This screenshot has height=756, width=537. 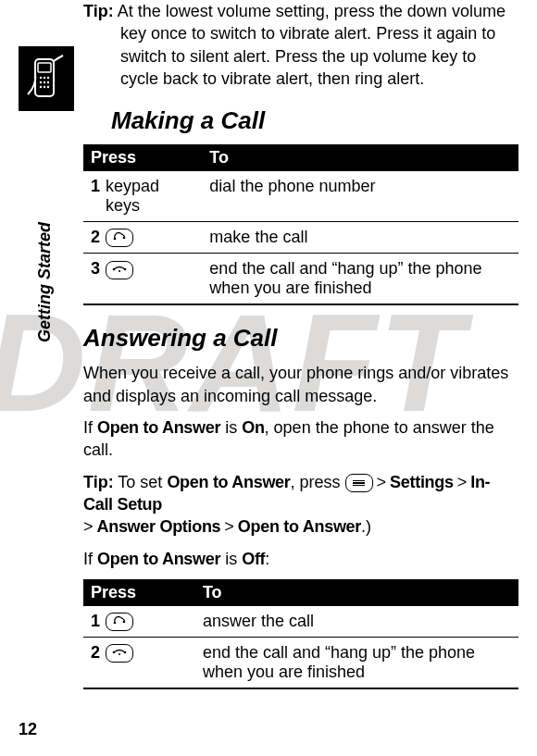 I want to click on to-value: dial the phone number, so click(x=360, y=196).